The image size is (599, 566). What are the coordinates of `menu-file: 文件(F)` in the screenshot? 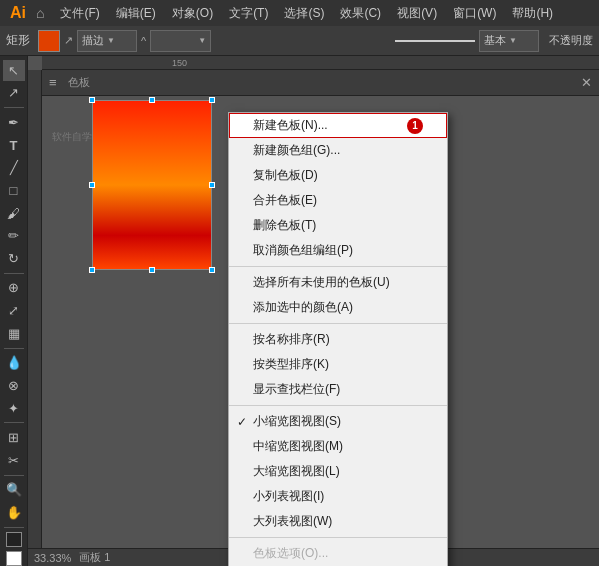 It's located at (80, 13).